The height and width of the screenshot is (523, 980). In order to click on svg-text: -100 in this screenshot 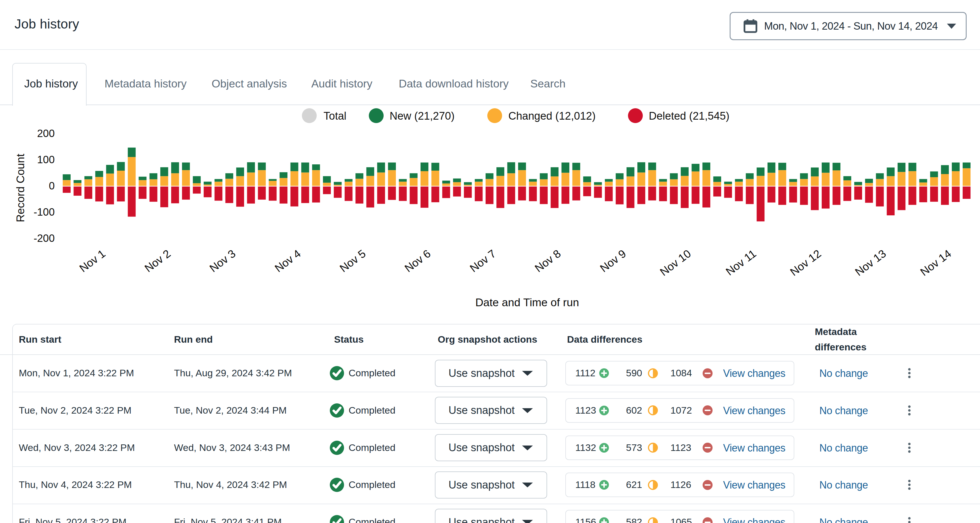, I will do `click(44, 212)`.